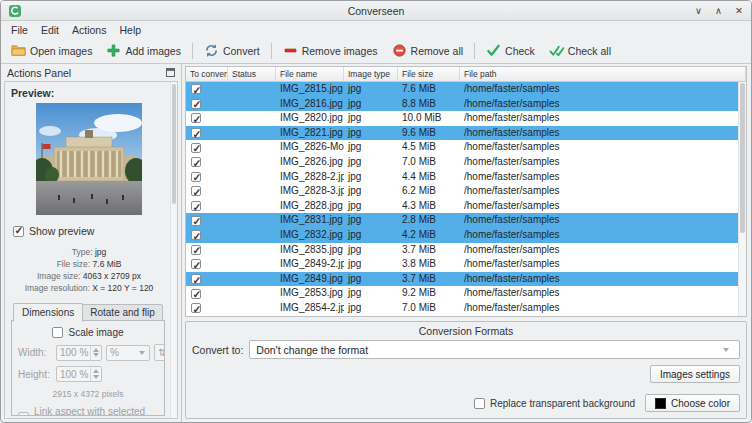 The height and width of the screenshot is (423, 752). I want to click on minimize-button: ∨, so click(698, 10).